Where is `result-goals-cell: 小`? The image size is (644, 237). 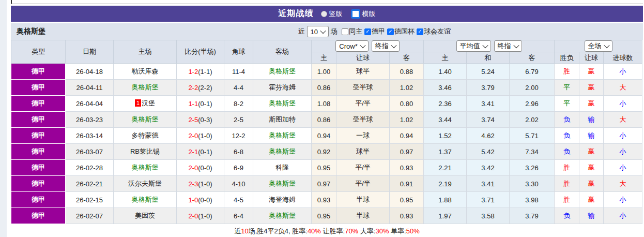 result-goals-cell: 小 is located at coordinates (623, 103).